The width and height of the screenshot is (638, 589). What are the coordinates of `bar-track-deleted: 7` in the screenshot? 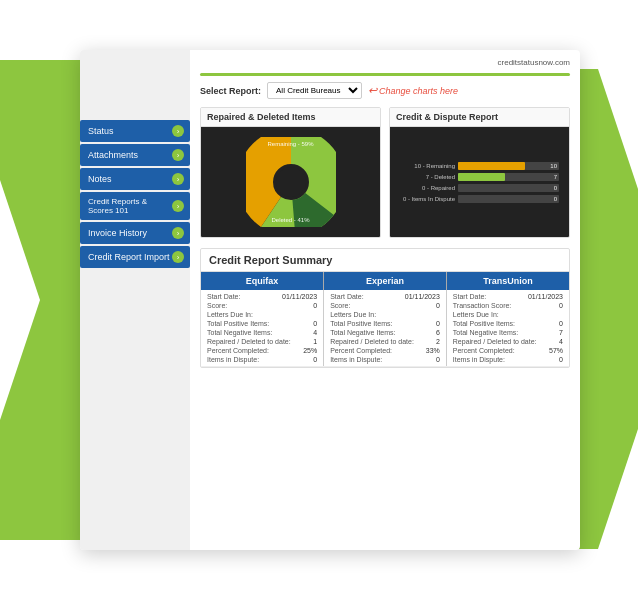 It's located at (508, 177).